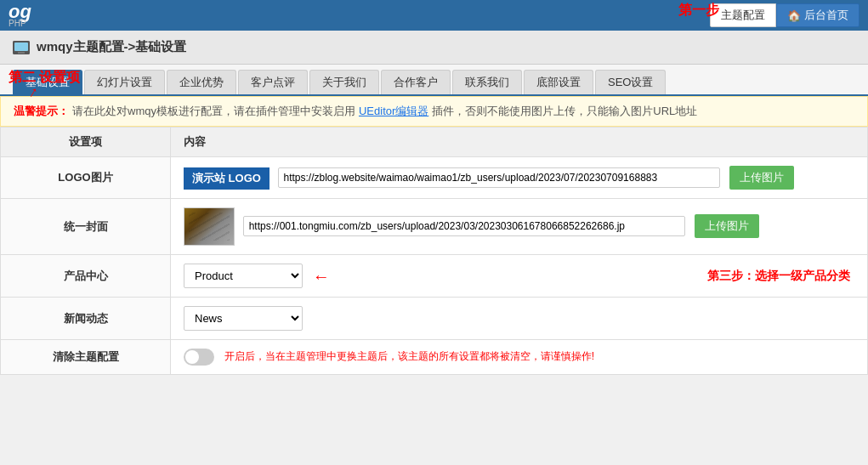 This screenshot has width=868, height=465. I want to click on row-content-news: News Product About, so click(519, 319).